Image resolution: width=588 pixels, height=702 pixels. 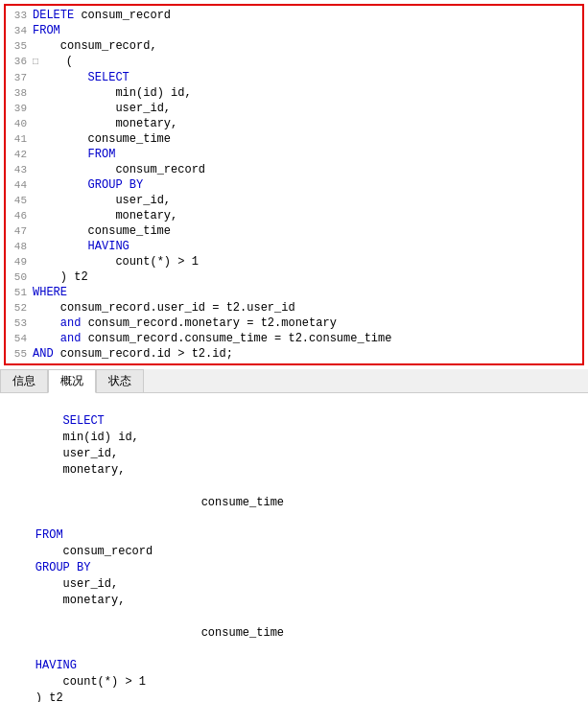 I want to click on keyword: DELETE, so click(x=57, y=15).